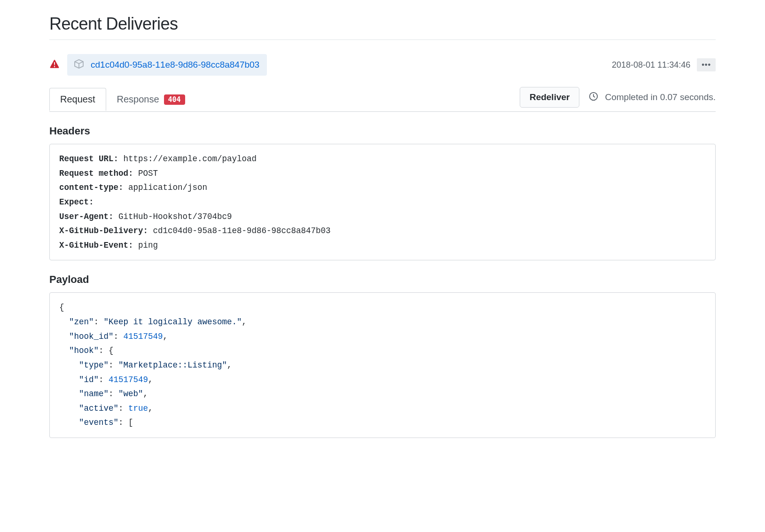 The width and height of the screenshot is (765, 532). I want to click on delivery-summary-row: cd1c04d0-95a8-11e8-9d86-98cc8a847b03 201…, so click(382, 67).